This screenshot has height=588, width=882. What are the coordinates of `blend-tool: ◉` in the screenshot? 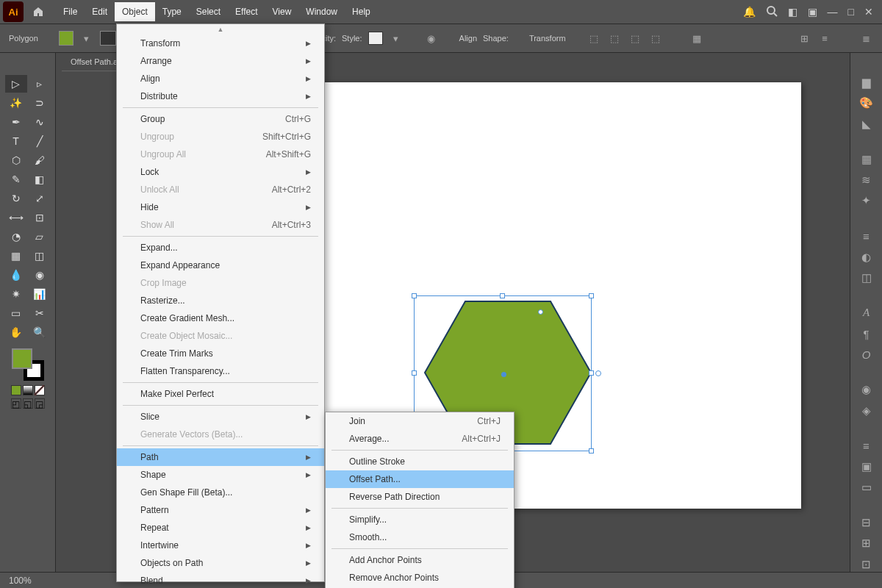 It's located at (40, 275).